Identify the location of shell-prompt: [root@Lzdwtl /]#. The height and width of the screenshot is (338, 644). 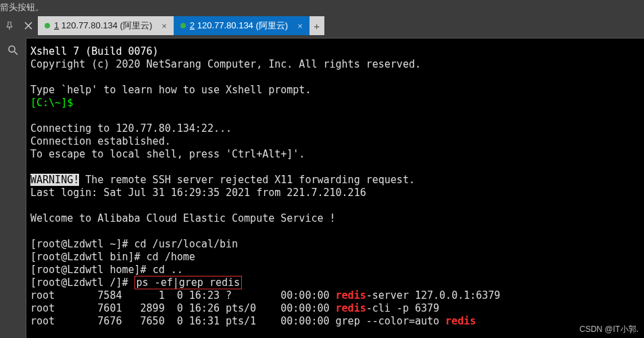
(82, 283).